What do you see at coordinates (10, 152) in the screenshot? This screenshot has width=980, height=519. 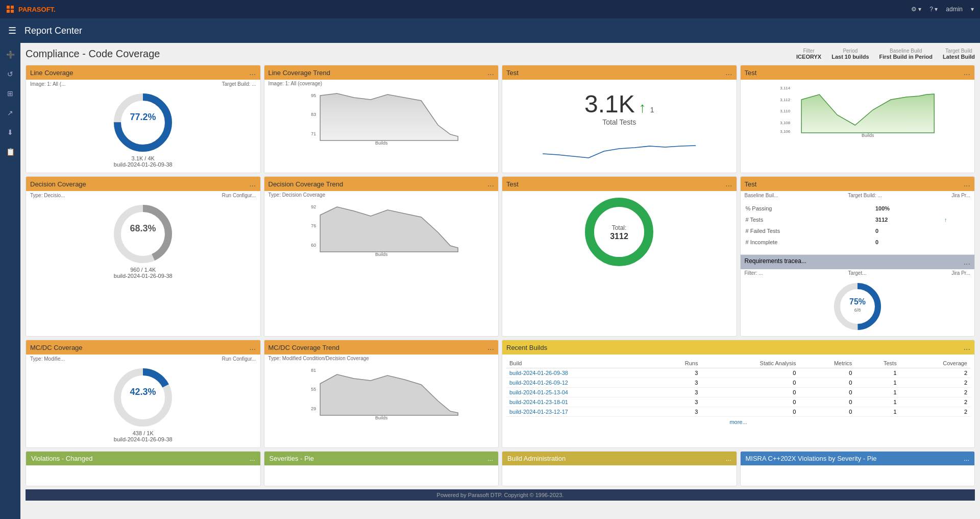 I see `sidebar-copy-icon: 📋` at bounding box center [10, 152].